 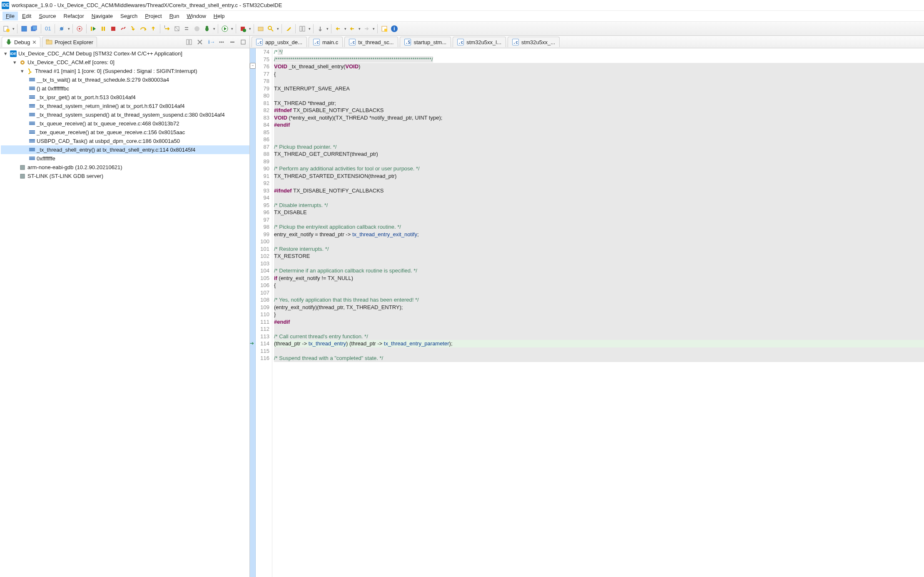 I want to click on skip-dropdown: ▾, so click(x=69, y=29).